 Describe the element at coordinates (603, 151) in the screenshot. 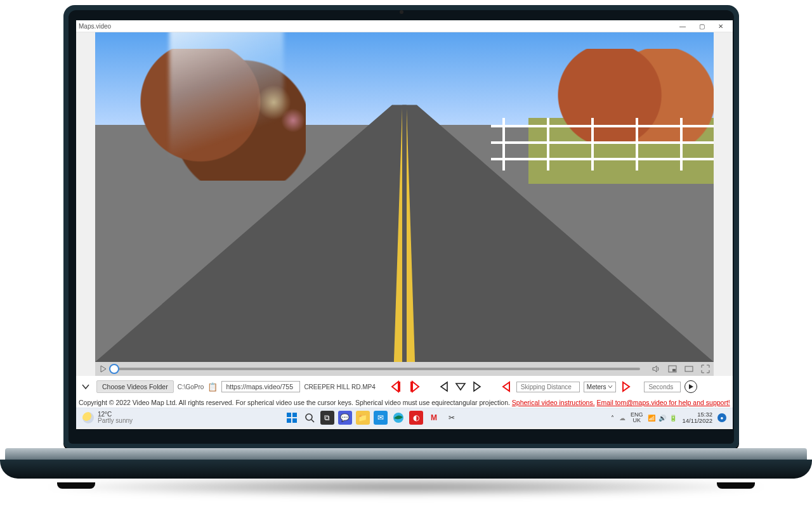

I see `scene-fence` at that location.